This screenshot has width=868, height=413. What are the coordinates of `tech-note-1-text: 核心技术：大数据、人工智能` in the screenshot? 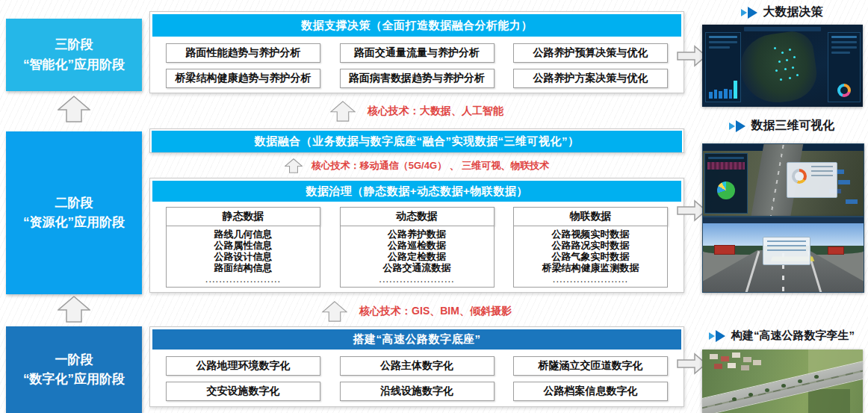 It's located at (435, 111).